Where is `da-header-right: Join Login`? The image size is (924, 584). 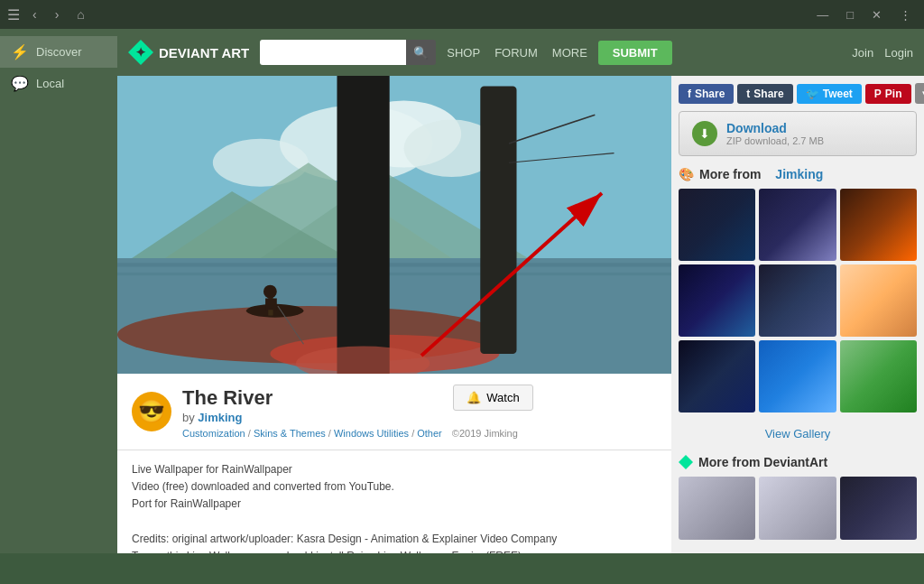
da-header-right: Join Login is located at coordinates (882, 52).